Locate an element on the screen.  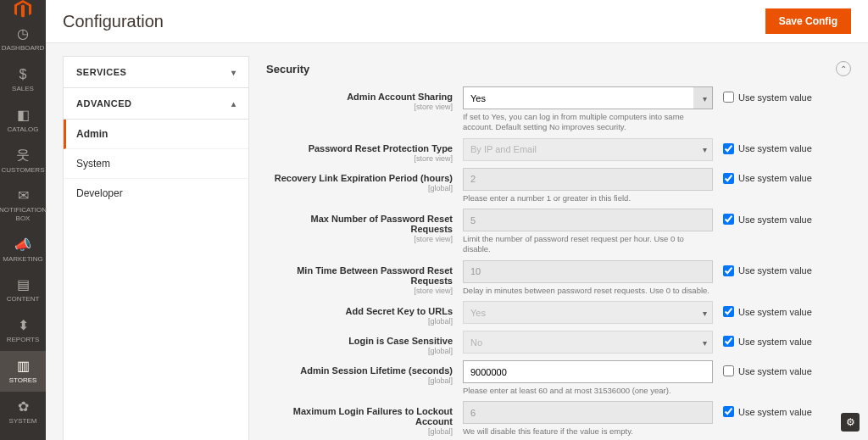
nav-item-sales: $SALES is located at coordinates (23, 80).